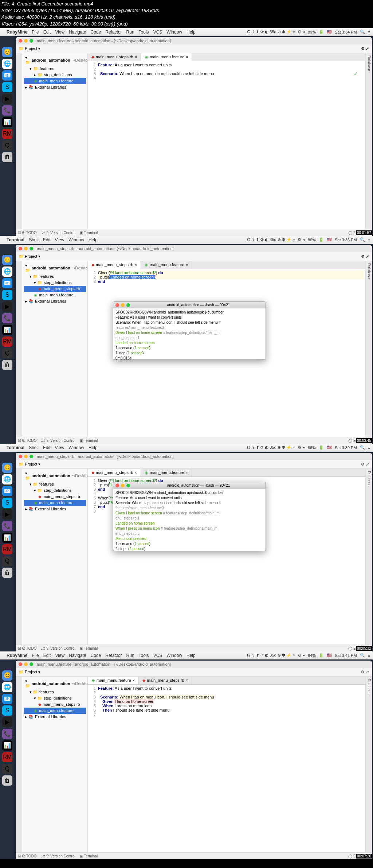  What do you see at coordinates (227, 145) in the screenshot?
I see `code-editor: ✓ 1234 Feature: As a user I want to conv…` at bounding box center [227, 145].